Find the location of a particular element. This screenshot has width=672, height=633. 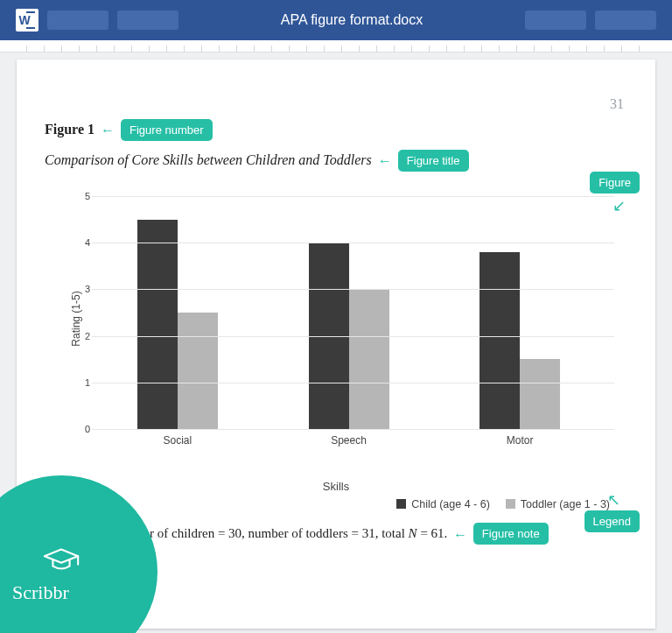

y-tick: 5 is located at coordinates (85, 196).